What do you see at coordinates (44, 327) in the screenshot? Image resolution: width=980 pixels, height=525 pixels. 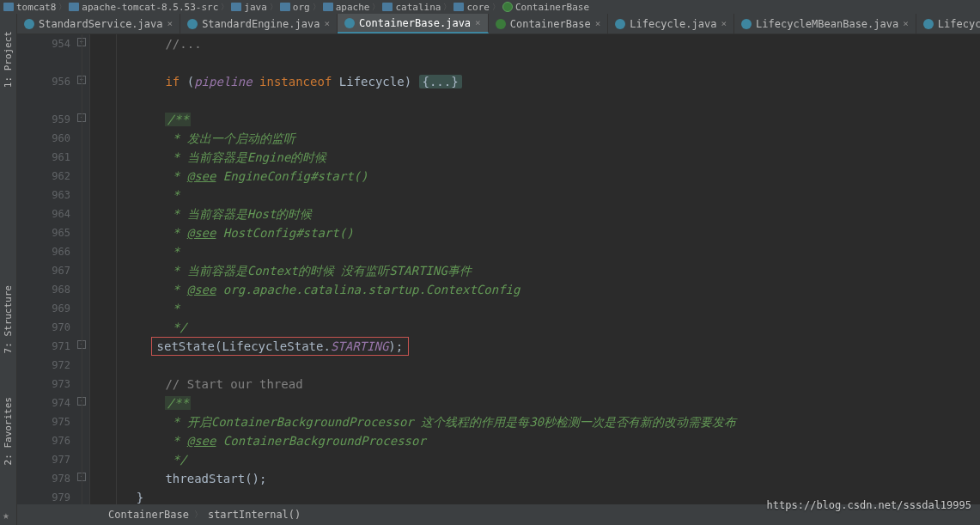 I see `line-number: 970` at bounding box center [44, 327].